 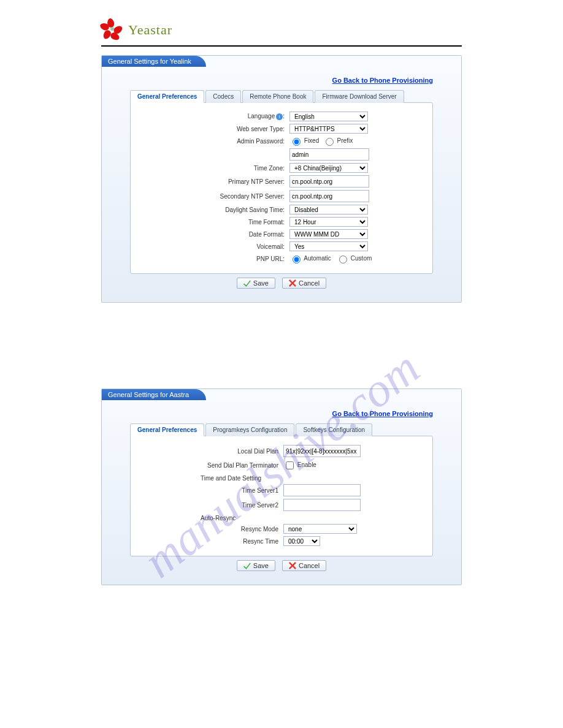 I want to click on adminpw-fixed-radio, so click(x=297, y=142).